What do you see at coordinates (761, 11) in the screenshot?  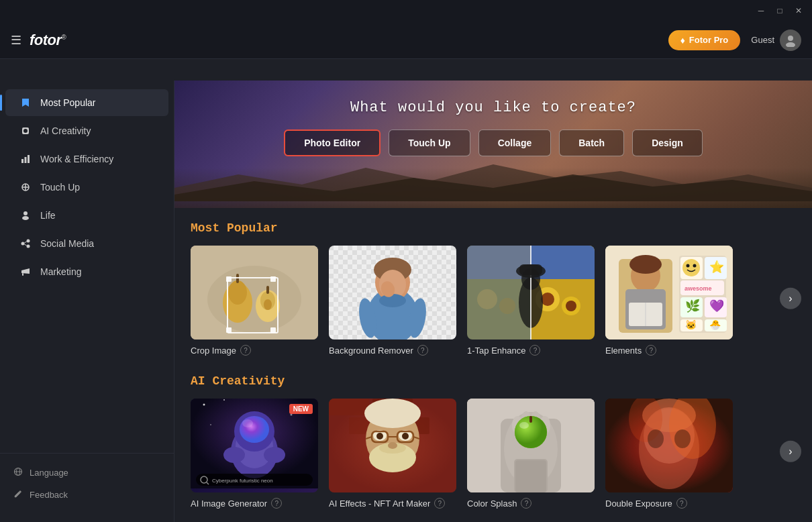 I see `minimize-button: ─` at bounding box center [761, 11].